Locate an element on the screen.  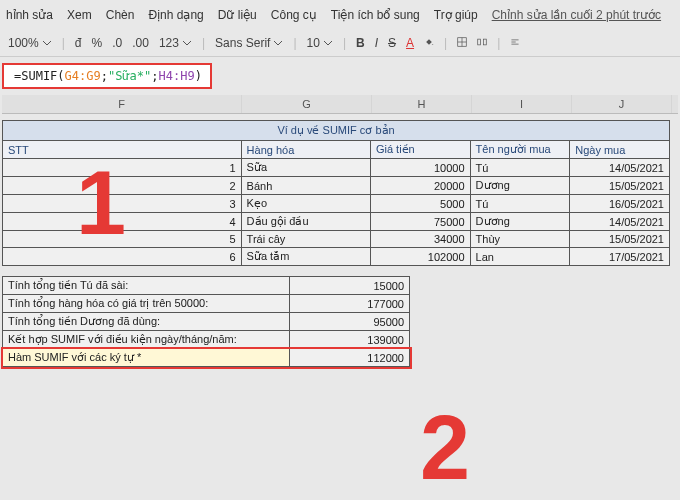
font-size-select: 10 is located at coordinates (320, 43).